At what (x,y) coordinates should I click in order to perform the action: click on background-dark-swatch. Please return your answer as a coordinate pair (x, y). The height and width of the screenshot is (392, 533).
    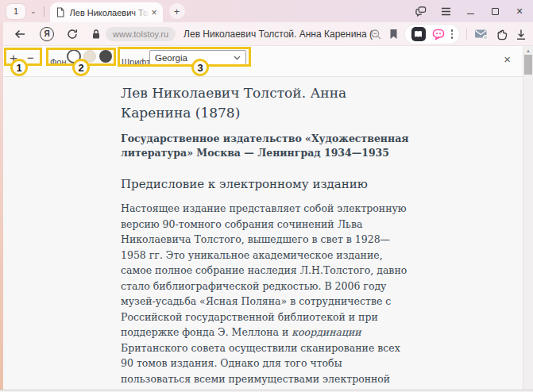
    Looking at the image, I should click on (106, 56).